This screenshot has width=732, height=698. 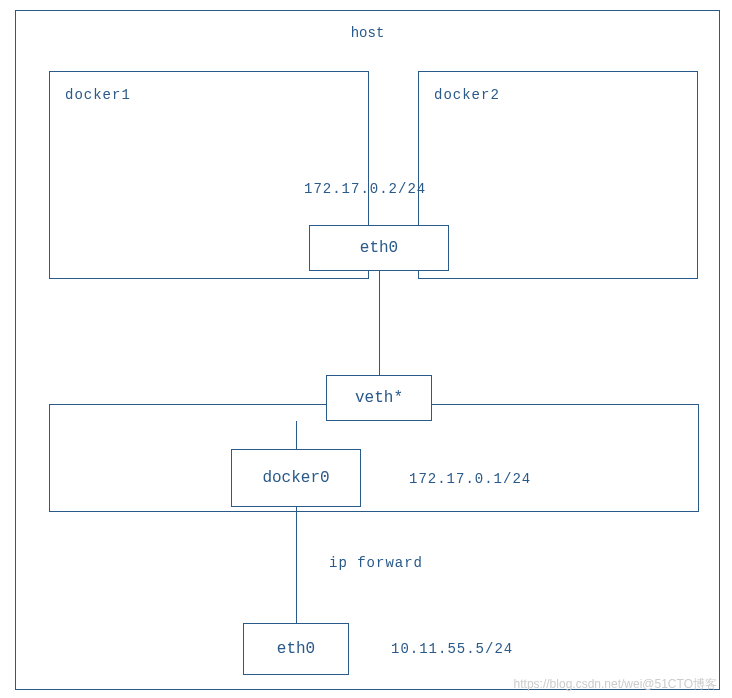 What do you see at coordinates (296, 435) in the screenshot?
I see `connector-veth-docker0` at bounding box center [296, 435].